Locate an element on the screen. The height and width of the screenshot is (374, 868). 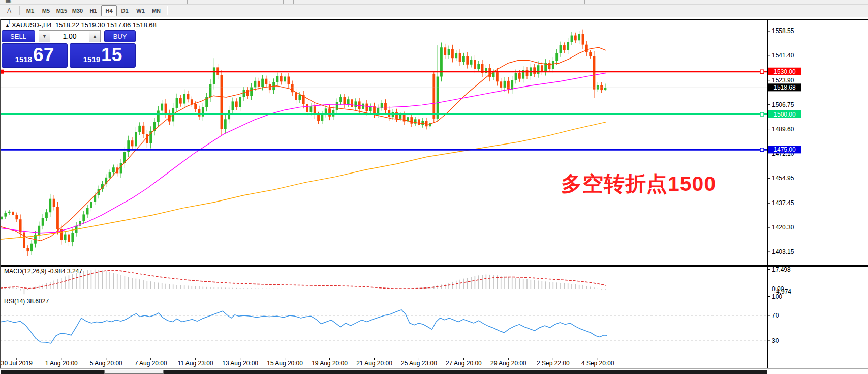
fibonacci-grid-tool-icon: ▦F is located at coordinates (9, 3).